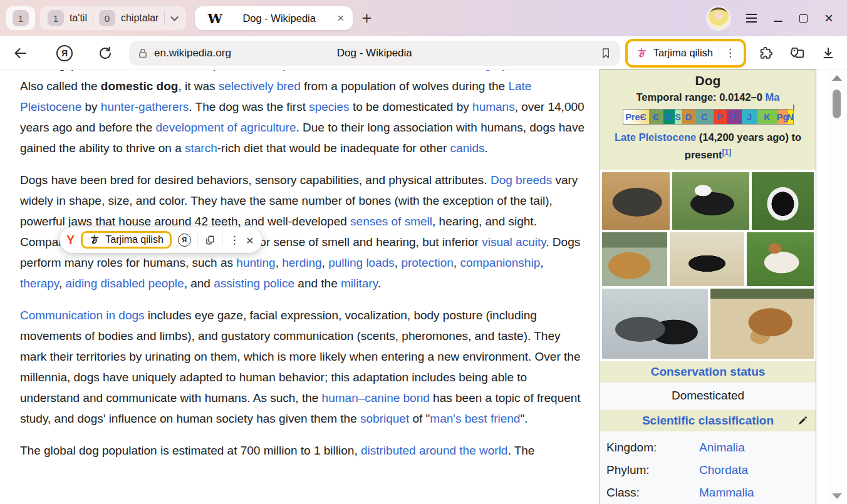  I want to click on page-scrollbar, so click(837, 287).